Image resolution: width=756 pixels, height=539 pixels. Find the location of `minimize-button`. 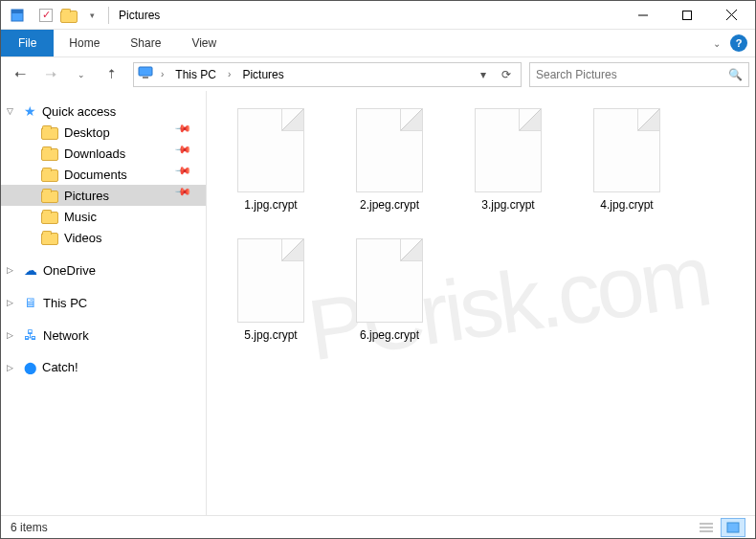

minimize-button is located at coordinates (643, 15).